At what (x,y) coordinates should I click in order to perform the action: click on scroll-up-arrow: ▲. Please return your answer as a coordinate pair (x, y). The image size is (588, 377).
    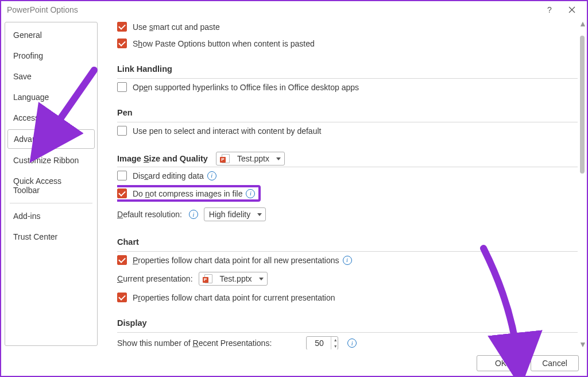
    Looking at the image, I should click on (583, 24).